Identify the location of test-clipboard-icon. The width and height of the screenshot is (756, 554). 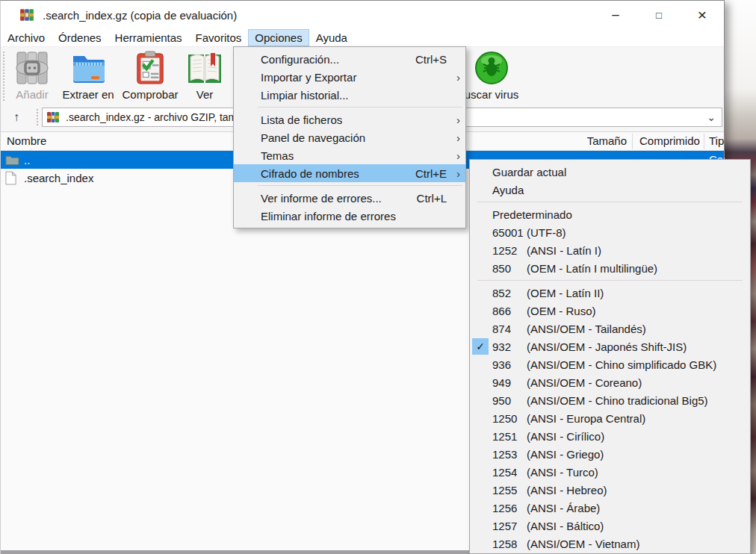
(150, 68).